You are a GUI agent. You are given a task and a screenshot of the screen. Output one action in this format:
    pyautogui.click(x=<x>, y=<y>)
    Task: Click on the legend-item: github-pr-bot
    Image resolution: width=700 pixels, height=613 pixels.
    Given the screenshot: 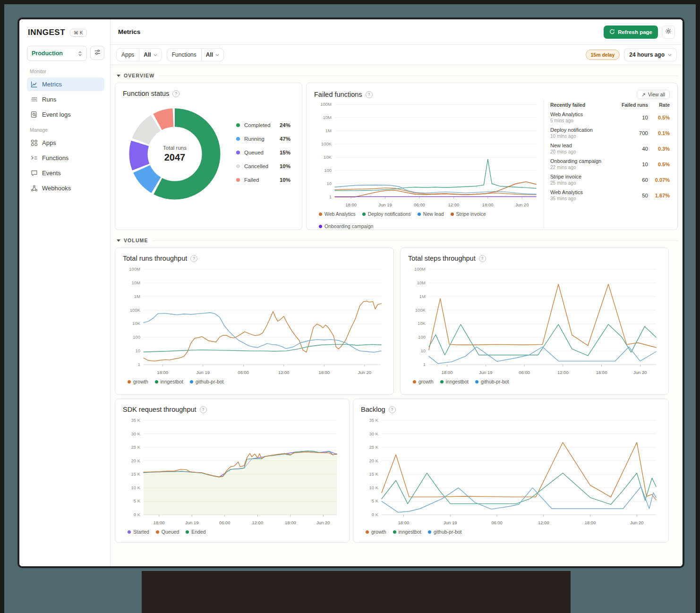 What is the action you would take?
    pyautogui.click(x=207, y=382)
    